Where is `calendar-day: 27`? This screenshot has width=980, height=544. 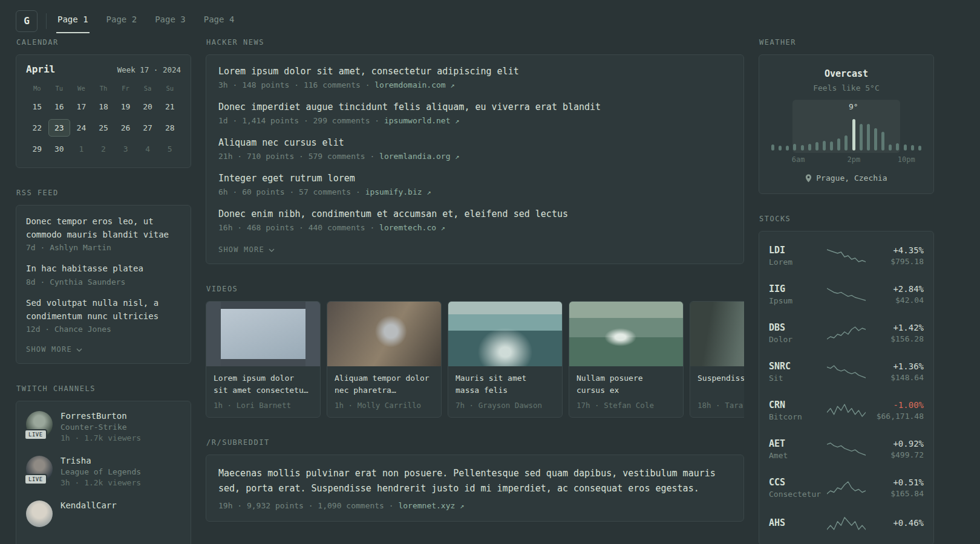 calendar-day: 27 is located at coordinates (148, 128).